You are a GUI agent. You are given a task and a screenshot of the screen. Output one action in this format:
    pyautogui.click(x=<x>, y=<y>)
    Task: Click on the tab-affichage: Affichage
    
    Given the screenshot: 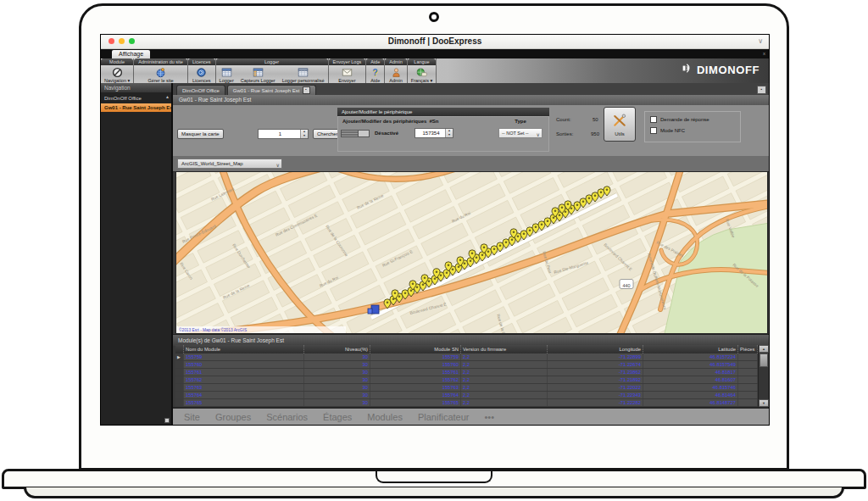 What is the action you would take?
    pyautogui.click(x=131, y=54)
    